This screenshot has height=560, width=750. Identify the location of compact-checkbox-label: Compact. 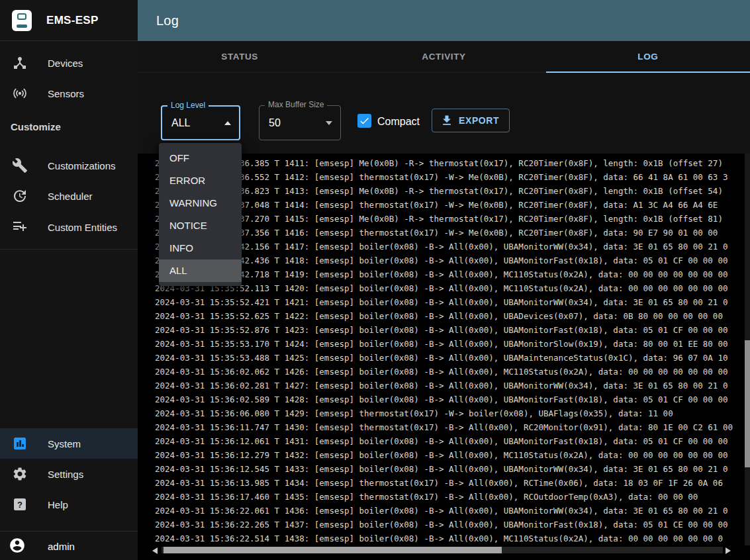
(398, 122).